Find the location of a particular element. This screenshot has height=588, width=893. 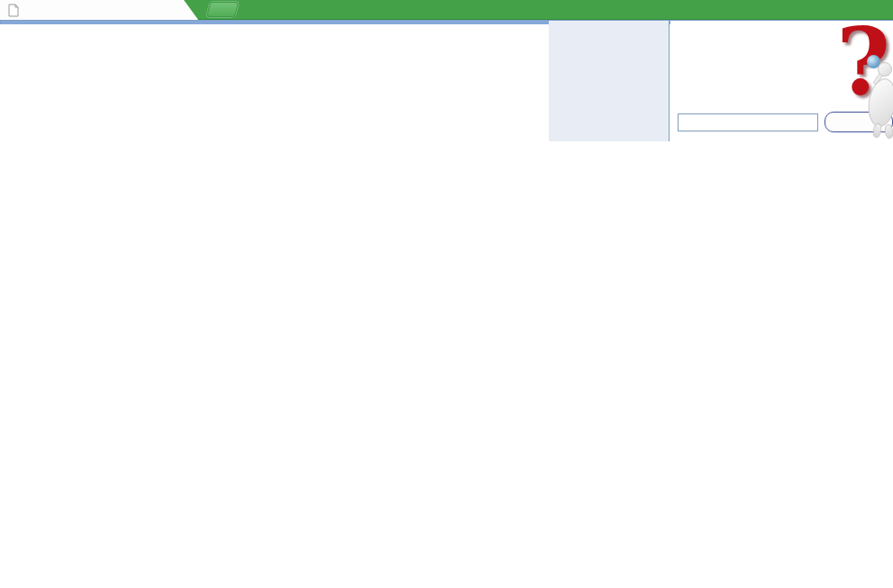

photo-path-input is located at coordinates (748, 122).